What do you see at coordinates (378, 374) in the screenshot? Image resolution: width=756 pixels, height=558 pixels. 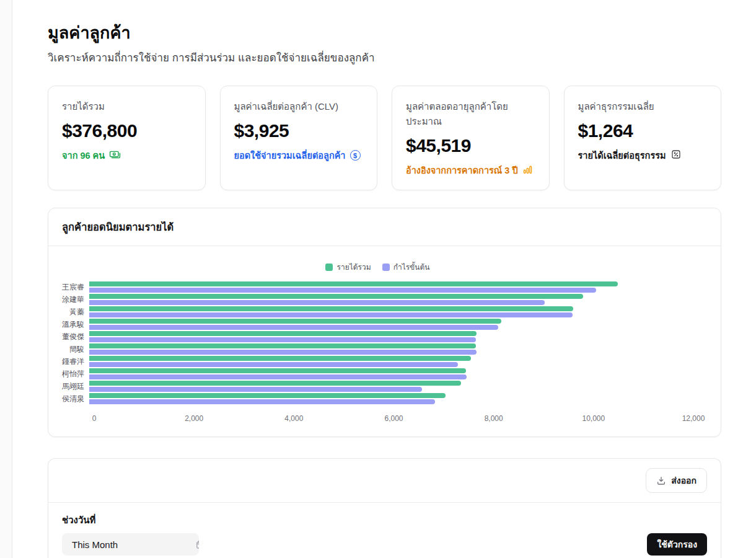 I see `chart-row: 柯怡萍` at bounding box center [378, 374].